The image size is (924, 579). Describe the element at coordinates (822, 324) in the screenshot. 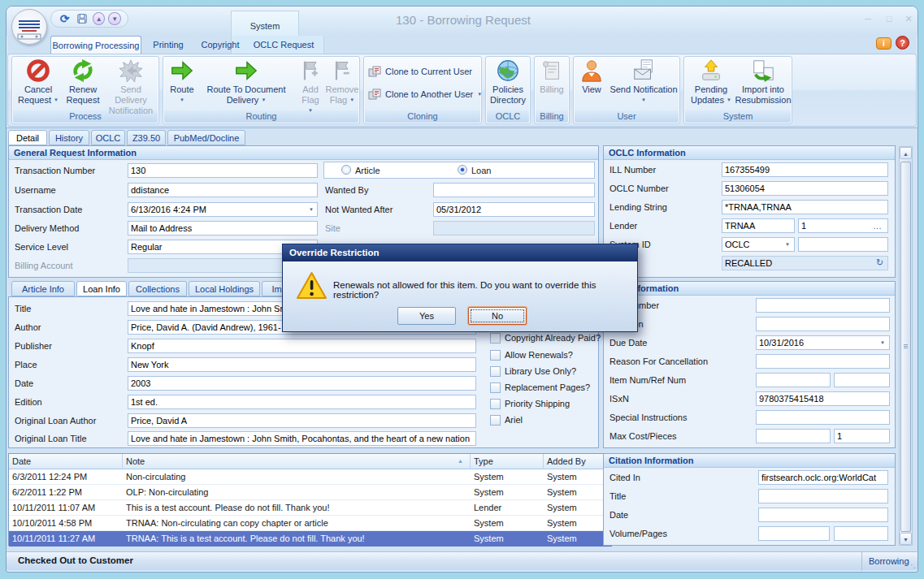

I see `location-field` at that location.